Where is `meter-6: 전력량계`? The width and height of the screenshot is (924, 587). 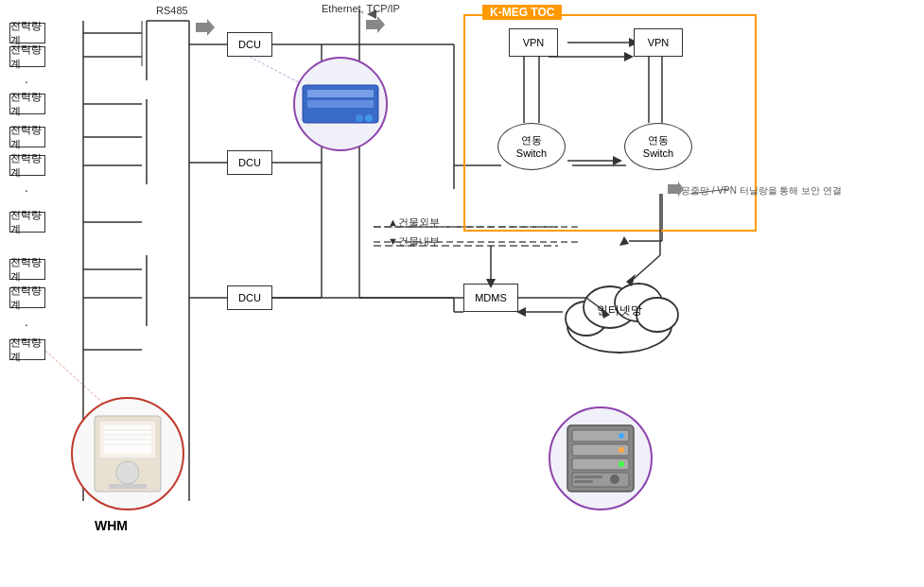
meter-6: 전력량계 is located at coordinates (27, 222).